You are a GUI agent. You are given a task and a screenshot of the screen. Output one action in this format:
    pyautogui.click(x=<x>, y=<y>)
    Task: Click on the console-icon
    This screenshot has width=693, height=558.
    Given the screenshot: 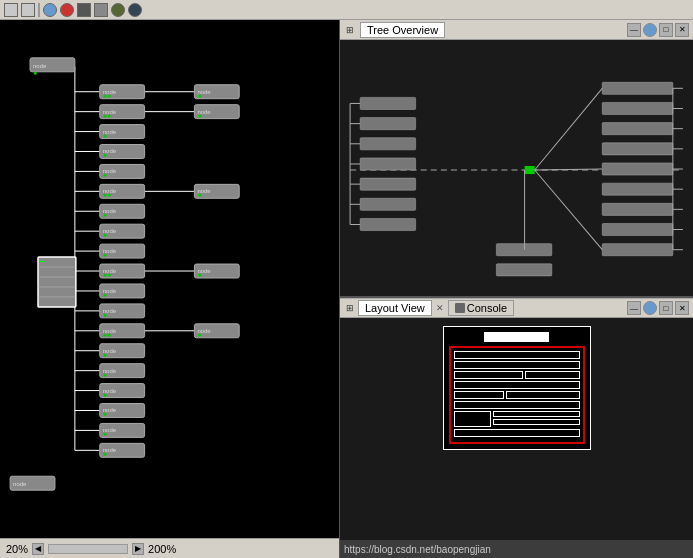 What is the action you would take?
    pyautogui.click(x=460, y=308)
    